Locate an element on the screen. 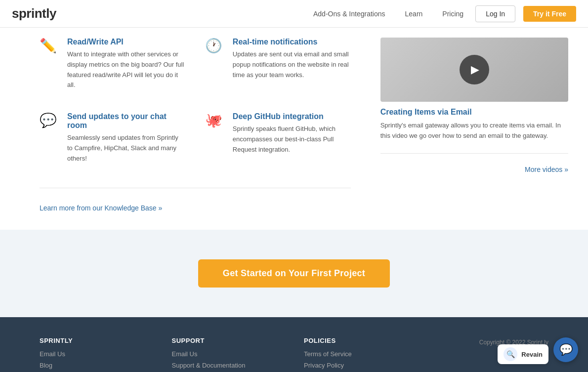 This screenshot has width=588, height=372. feature-send-updates: 💬 Send updates to your chat room Seamles… is located at coordinates (113, 138).